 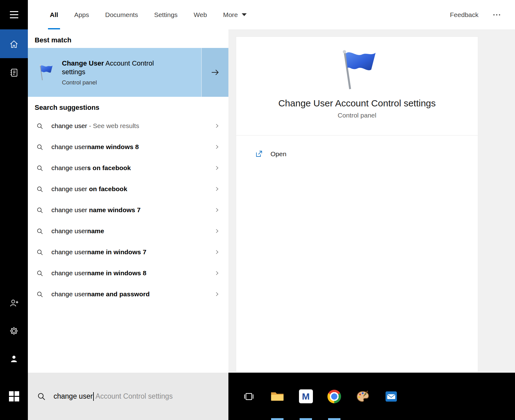 I want to click on hamburger-icon, so click(x=14, y=15).